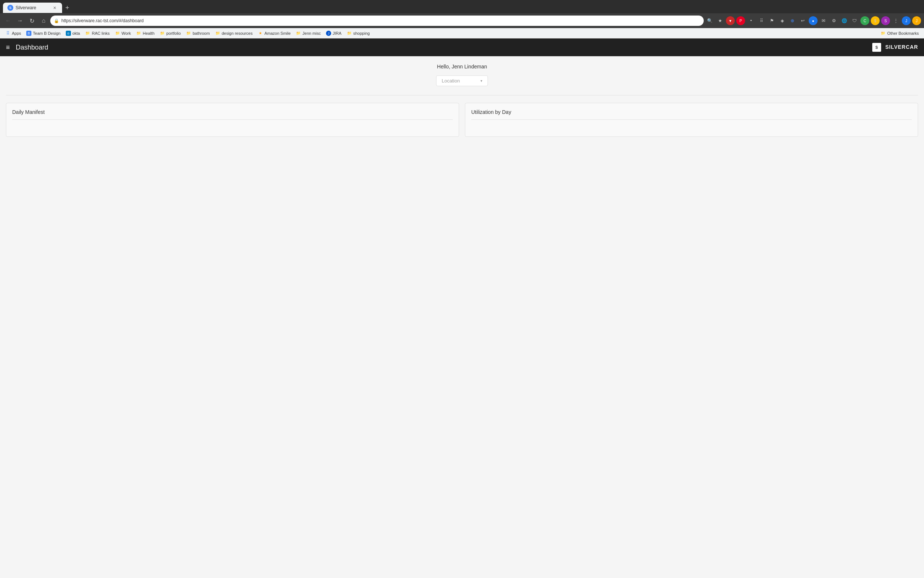 This screenshot has width=924, height=578. Describe the element at coordinates (896, 21) in the screenshot. I see `extension-icon-extra: ⋮` at that location.